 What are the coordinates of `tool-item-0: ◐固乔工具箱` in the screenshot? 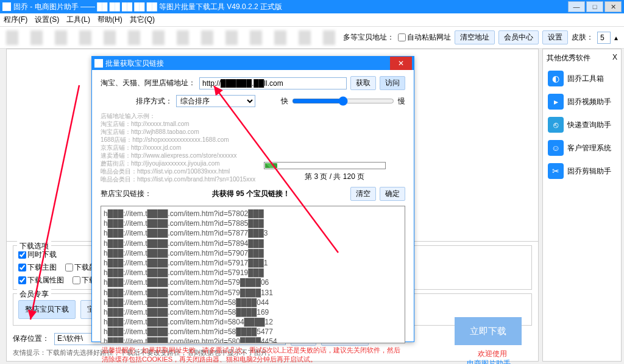 It's located at (582, 79).